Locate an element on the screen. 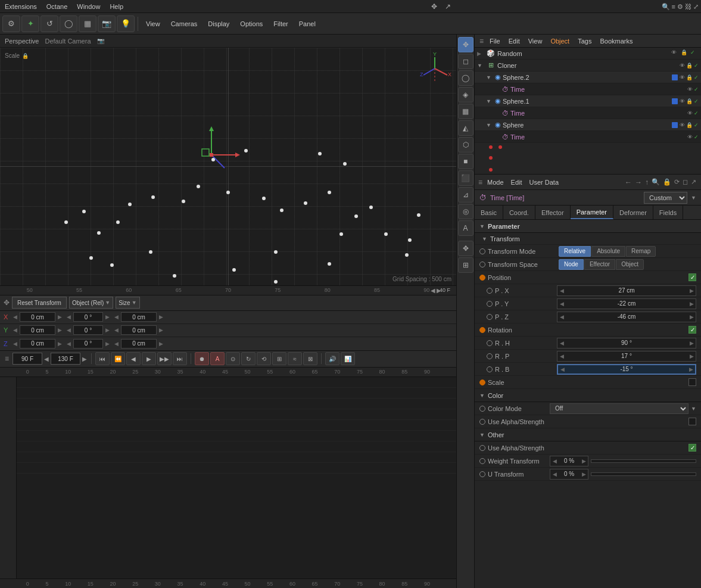  random-lock-icon: 🔒 is located at coordinates (685, 54).